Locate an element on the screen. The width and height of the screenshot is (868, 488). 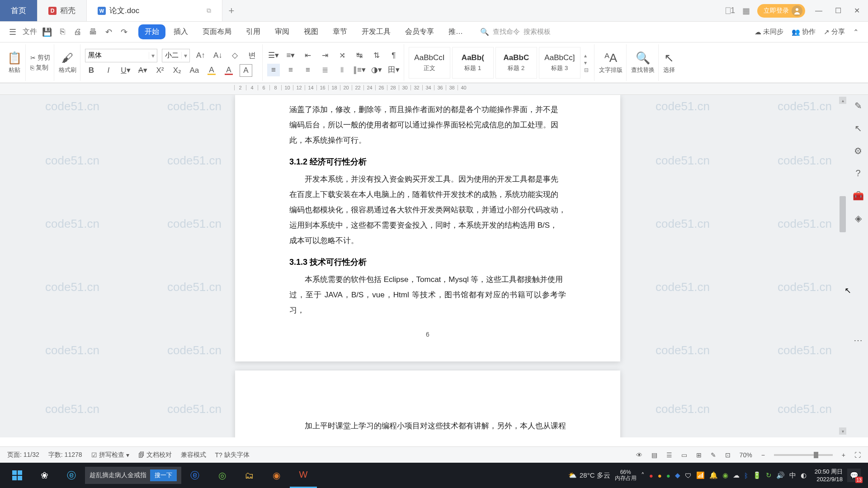
line-height-button: ‖≡▾ is located at coordinates (359, 70).